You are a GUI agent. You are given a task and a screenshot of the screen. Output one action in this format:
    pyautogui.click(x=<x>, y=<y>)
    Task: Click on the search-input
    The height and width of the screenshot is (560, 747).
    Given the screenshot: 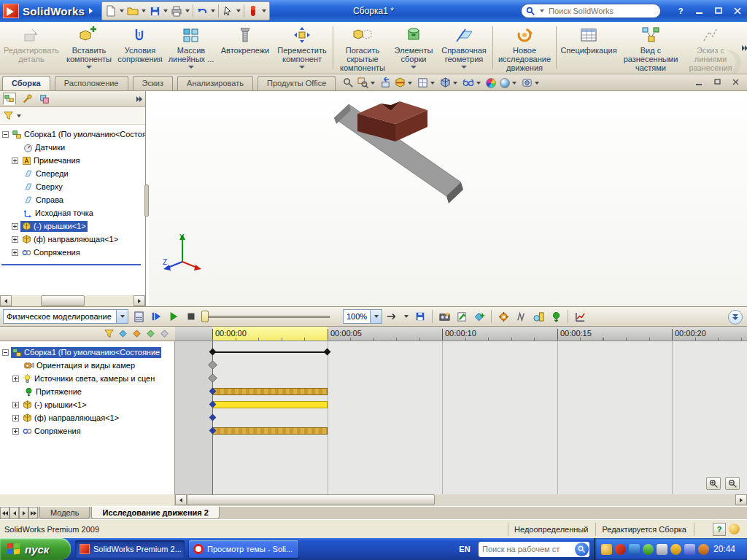 What is the action you would take?
    pyautogui.click(x=603, y=11)
    